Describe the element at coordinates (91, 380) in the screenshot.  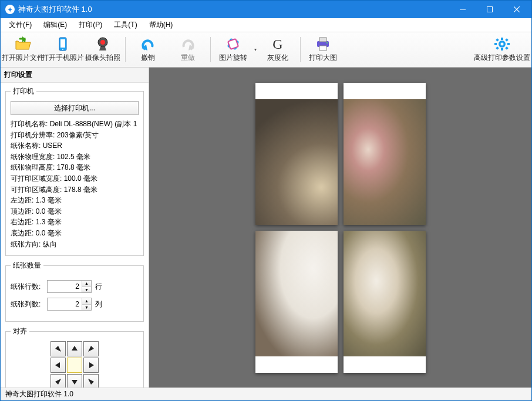
I see `align-bottom-right` at that location.